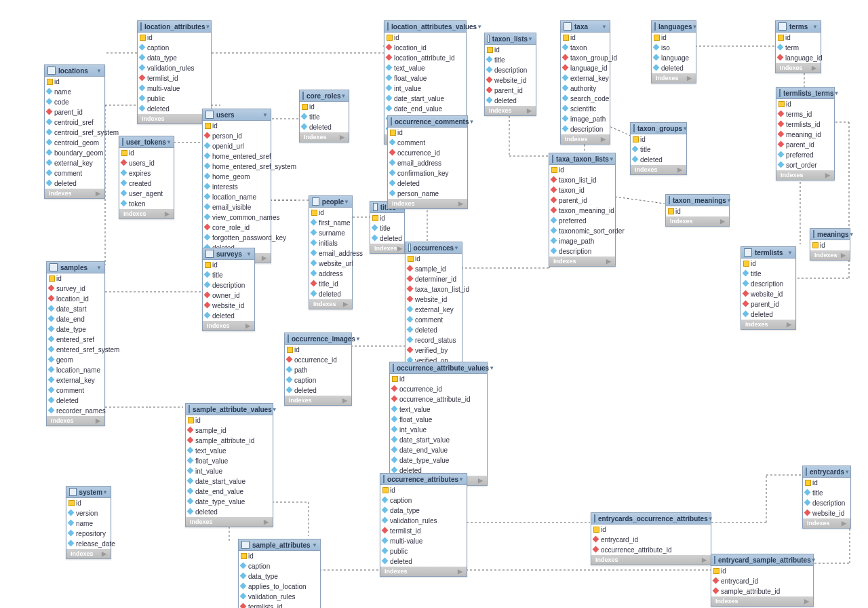 Image resolution: width=868 pixels, height=608 pixels. I want to click on column: multi-value, so click(423, 542).